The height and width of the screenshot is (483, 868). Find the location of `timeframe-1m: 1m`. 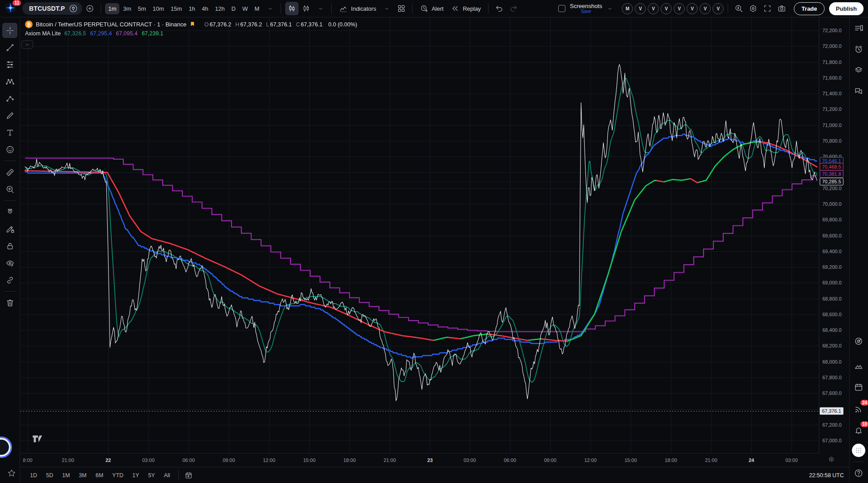

timeframe-1m: 1m is located at coordinates (112, 9).